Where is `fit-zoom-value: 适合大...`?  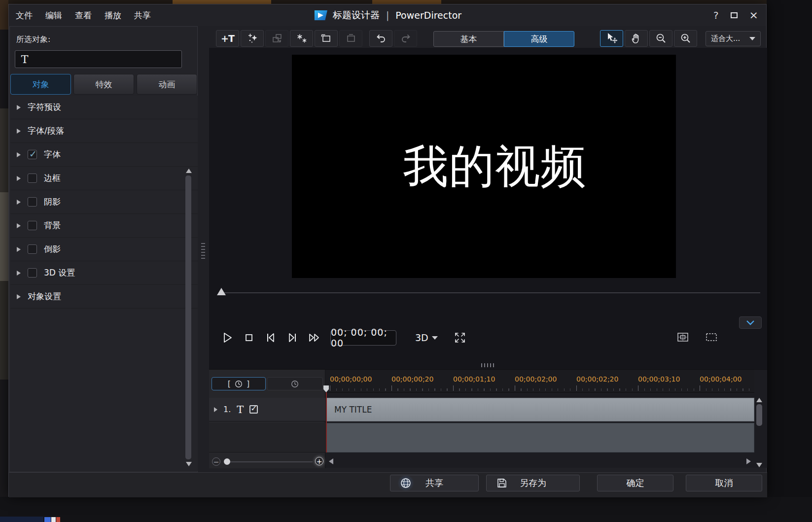
fit-zoom-value: 适合大... is located at coordinates (726, 38).